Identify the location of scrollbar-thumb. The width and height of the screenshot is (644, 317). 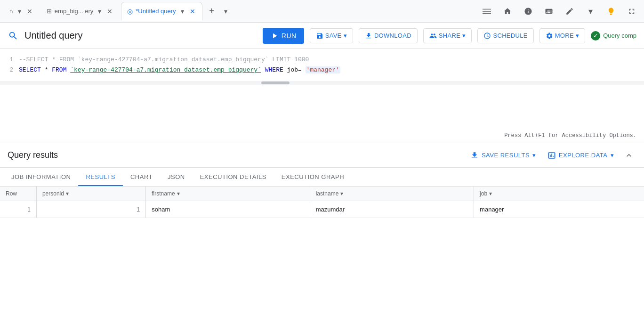
(275, 83).